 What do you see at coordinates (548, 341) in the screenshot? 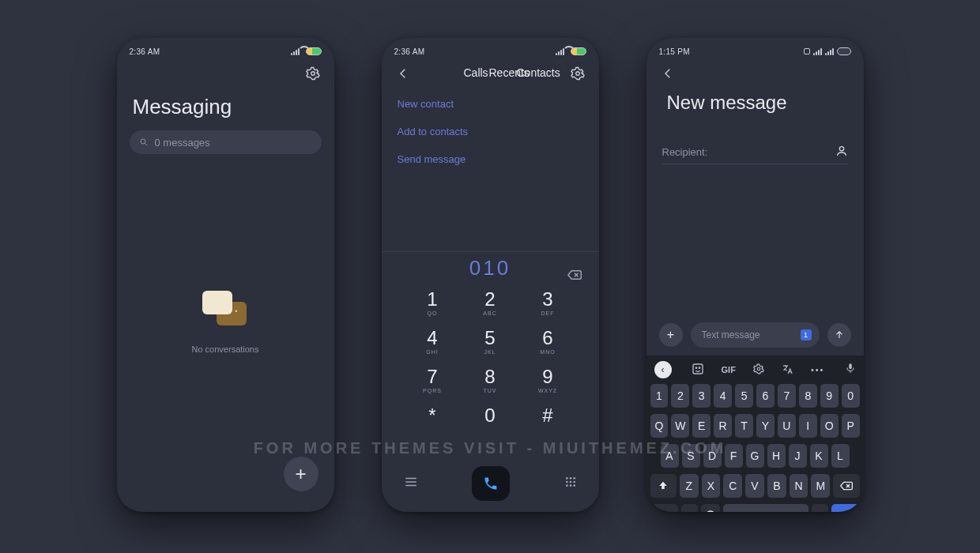
I see `dial-key-6: 6MNO` at bounding box center [548, 341].